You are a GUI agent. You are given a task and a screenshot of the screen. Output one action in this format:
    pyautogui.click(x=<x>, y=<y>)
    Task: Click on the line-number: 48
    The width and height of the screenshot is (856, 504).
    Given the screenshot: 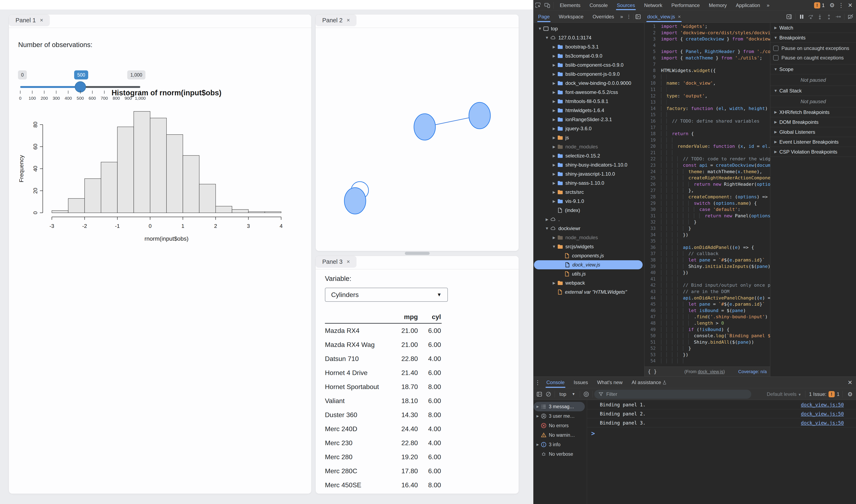 What is the action you would take?
    pyautogui.click(x=653, y=323)
    